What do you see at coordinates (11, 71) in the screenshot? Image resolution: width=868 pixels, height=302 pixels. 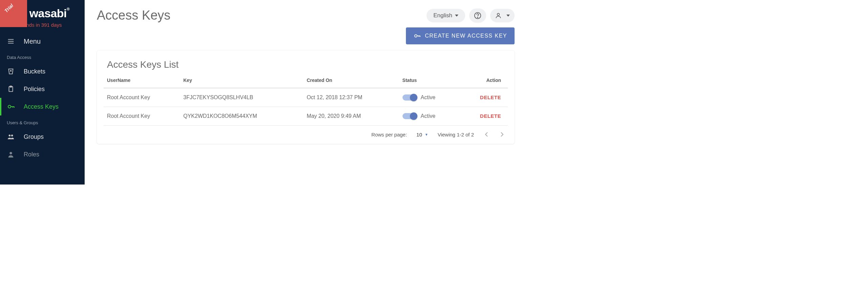 I see `bucket-icon` at bounding box center [11, 71].